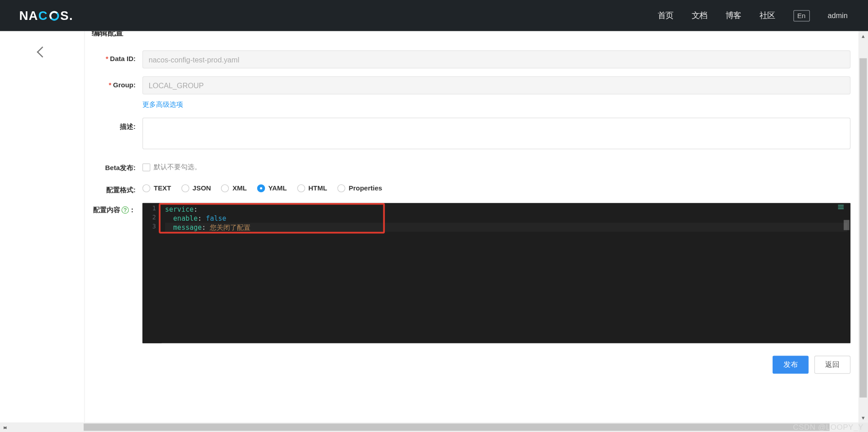 The width and height of the screenshot is (868, 432). What do you see at coordinates (753, 15) in the screenshot?
I see `nav: 首页 文档 博客 社区 En admin` at bounding box center [753, 15].